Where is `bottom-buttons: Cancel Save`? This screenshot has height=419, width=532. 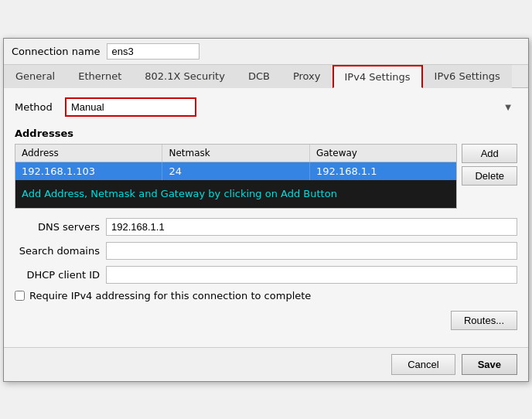 bottom-buttons: Cancel Save is located at coordinates (266, 364).